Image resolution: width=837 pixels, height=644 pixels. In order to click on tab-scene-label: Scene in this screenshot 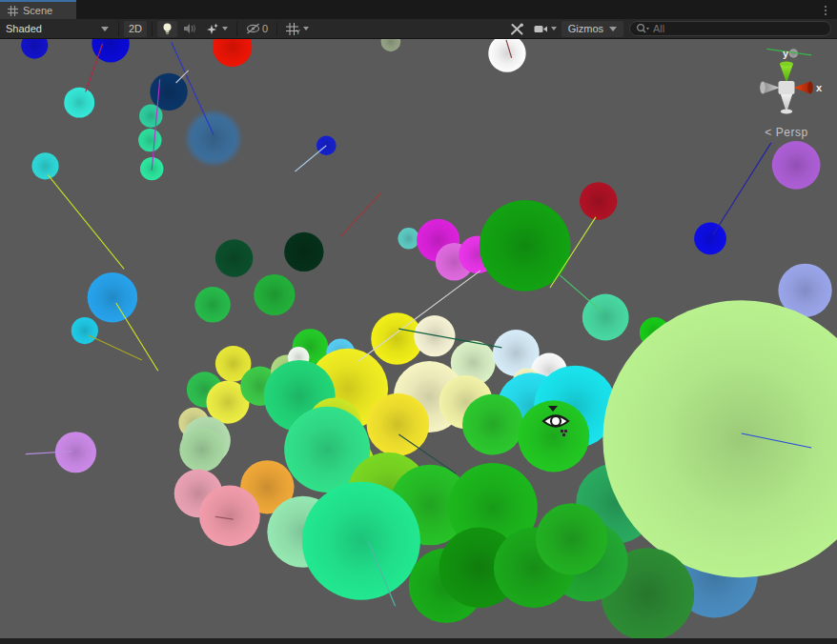, I will do `click(38, 10)`.